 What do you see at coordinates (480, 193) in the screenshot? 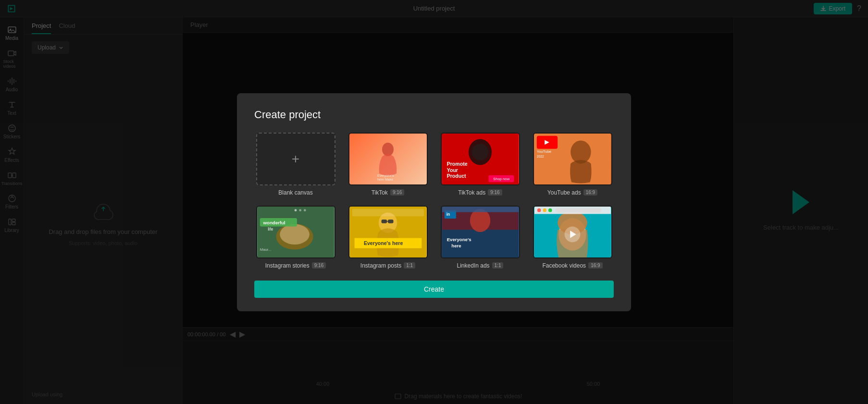
I see `card-label-tiktok-ads: TikTok ads 9:16` at bounding box center [480, 193].